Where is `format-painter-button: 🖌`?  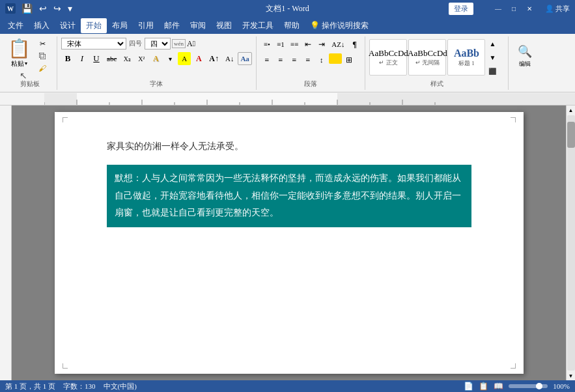 format-painter-button: 🖌 is located at coordinates (42, 68).